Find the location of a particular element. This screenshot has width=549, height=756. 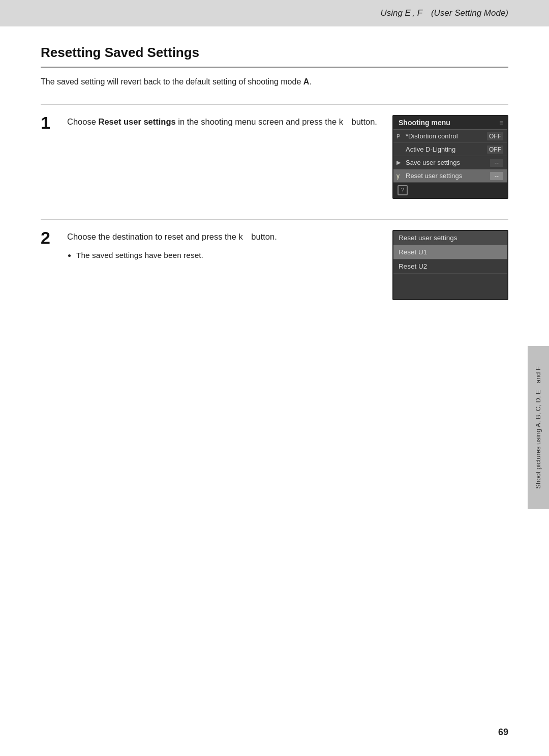

step-2-number: 2 is located at coordinates (54, 238).